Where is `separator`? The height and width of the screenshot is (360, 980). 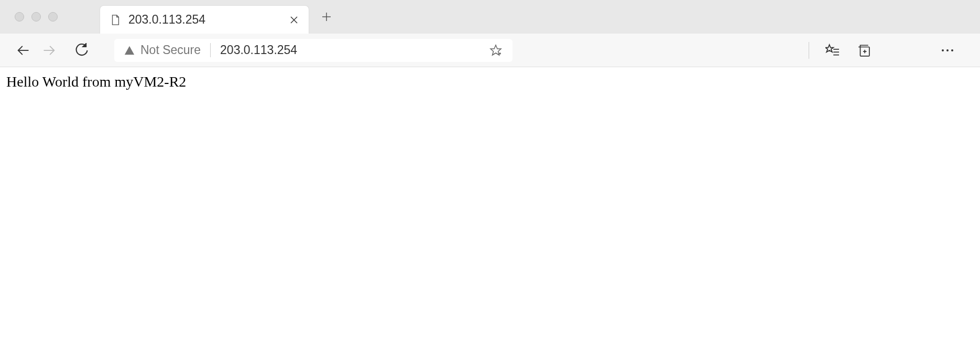 separator is located at coordinates (809, 50).